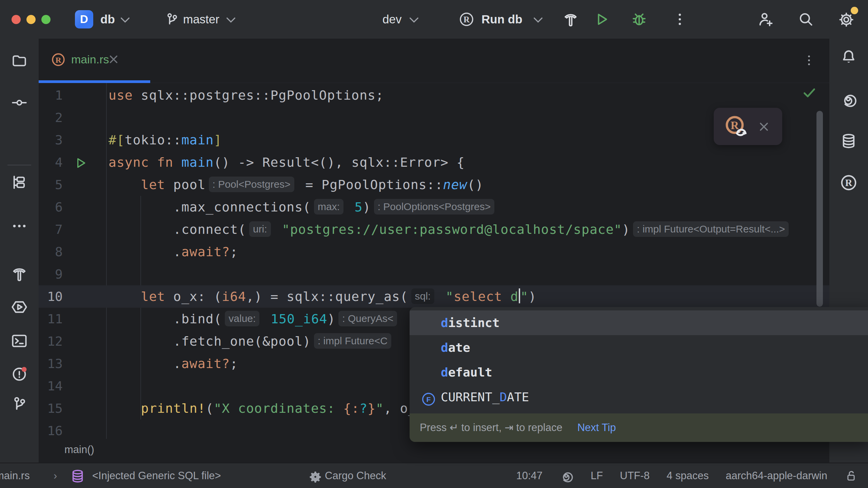 The width and height of the screenshot is (868, 488). I want to click on completion-item: default, so click(639, 372).